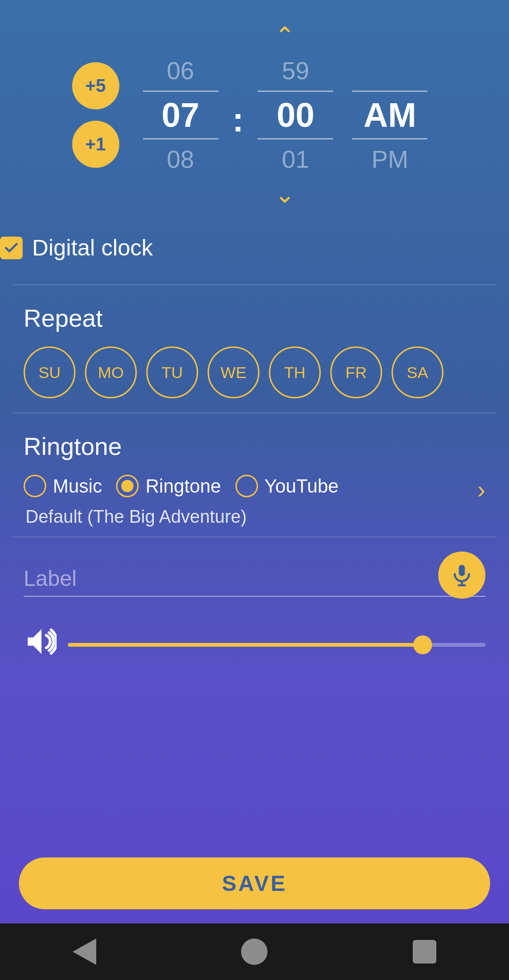  I want to click on hour-above: 06, so click(181, 71).